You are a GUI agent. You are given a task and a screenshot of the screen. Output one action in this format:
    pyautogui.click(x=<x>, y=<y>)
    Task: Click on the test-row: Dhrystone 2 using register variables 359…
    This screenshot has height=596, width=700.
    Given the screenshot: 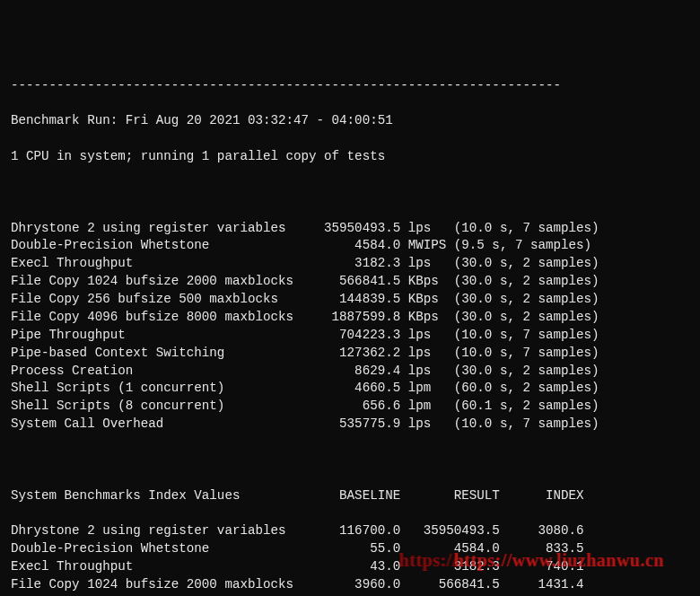 What is the action you would take?
    pyautogui.click(x=350, y=229)
    